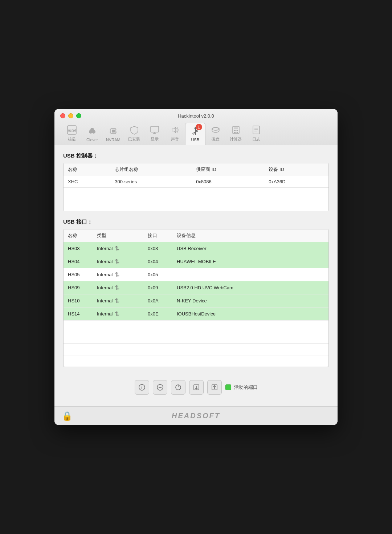 The image size is (392, 534). What do you see at coordinates (228, 182) in the screenshot?
I see `controller-vendor-id: 0x8086` at bounding box center [228, 182].